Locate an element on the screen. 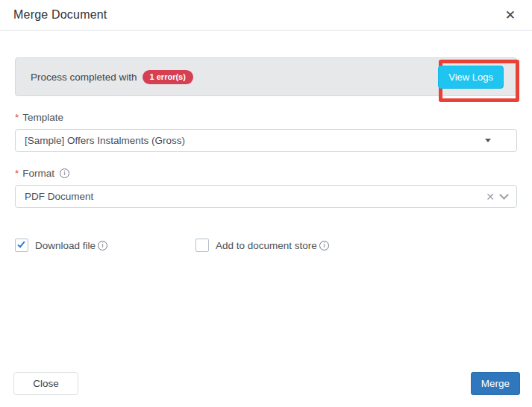  download-file-option: Download file i is located at coordinates (61, 245).